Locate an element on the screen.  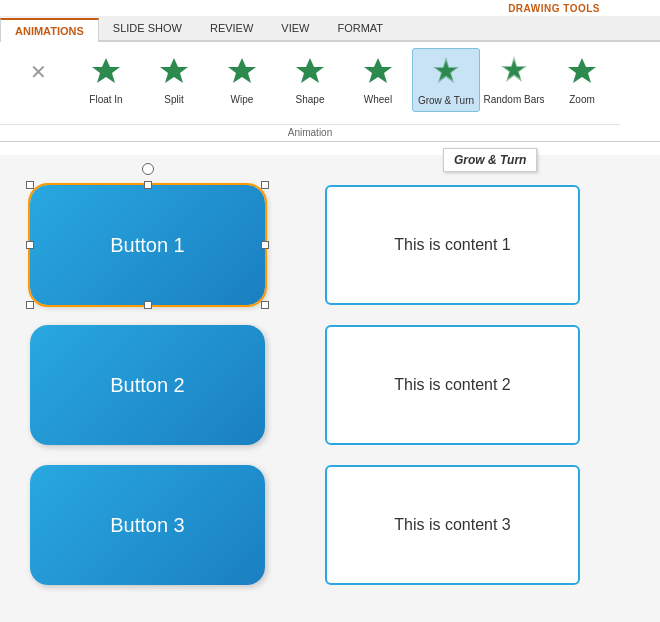
anim-zoom: Zoom is located at coordinates (582, 79).